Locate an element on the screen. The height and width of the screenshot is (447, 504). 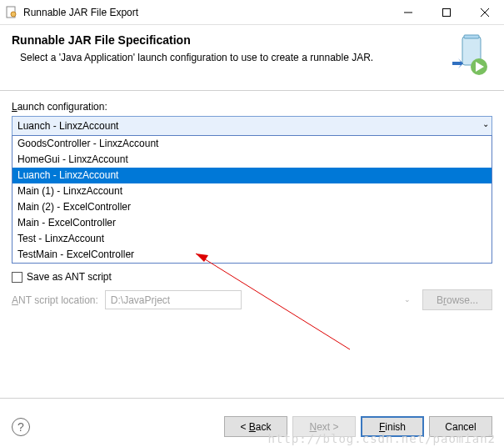
dropdown-item: HomeGui - LinxzAccount is located at coordinates (252, 160).